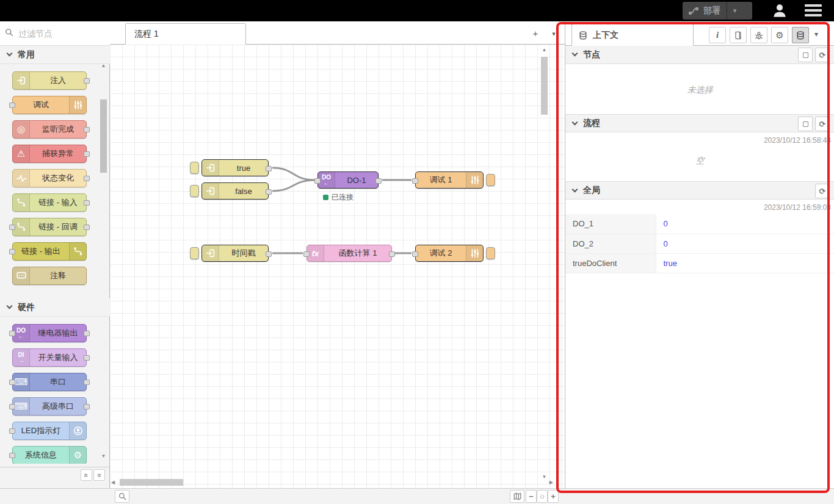 The image size is (834, 504). Describe the element at coordinates (700, 243) in the screenshot. I see `table-row: DO_2 0` at that location.